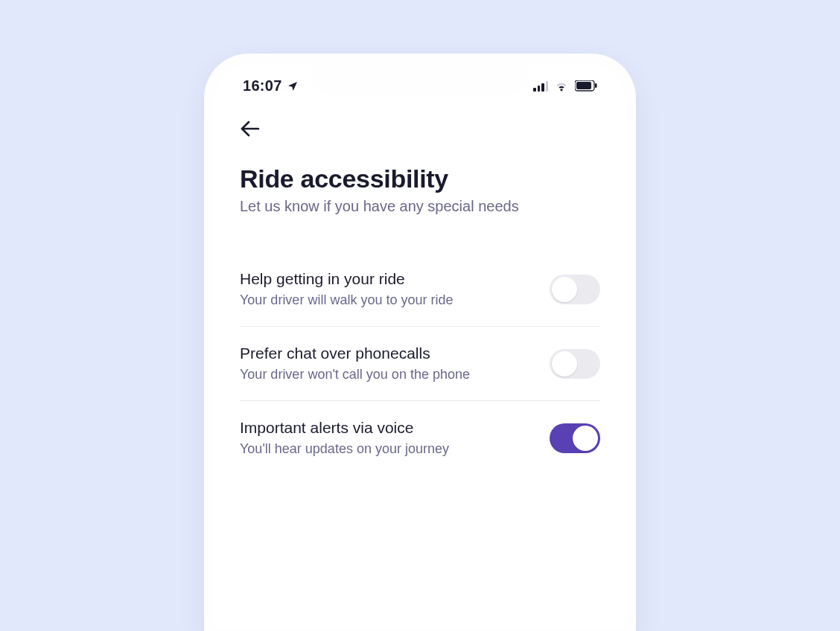 This screenshot has height=631, width=840. What do you see at coordinates (420, 289) in the screenshot?
I see `option-help-in-ride: Help getting in your ride Your driver wi…` at bounding box center [420, 289].